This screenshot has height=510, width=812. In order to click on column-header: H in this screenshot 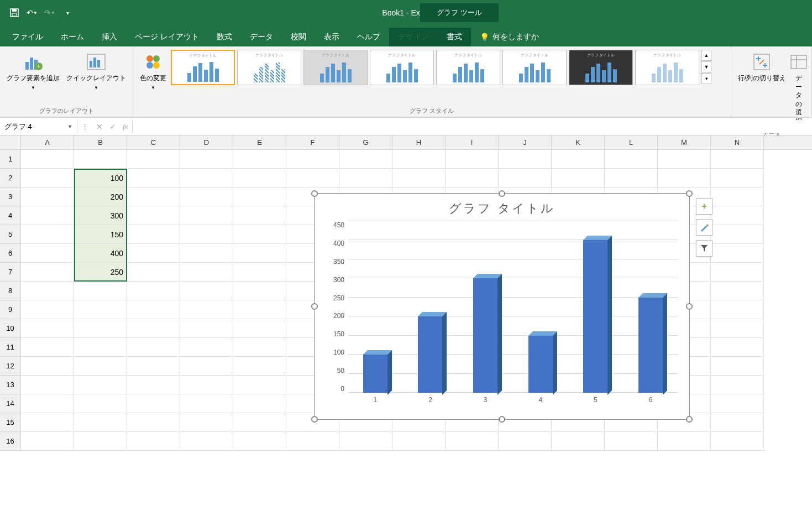, I will do `click(419, 143)`.